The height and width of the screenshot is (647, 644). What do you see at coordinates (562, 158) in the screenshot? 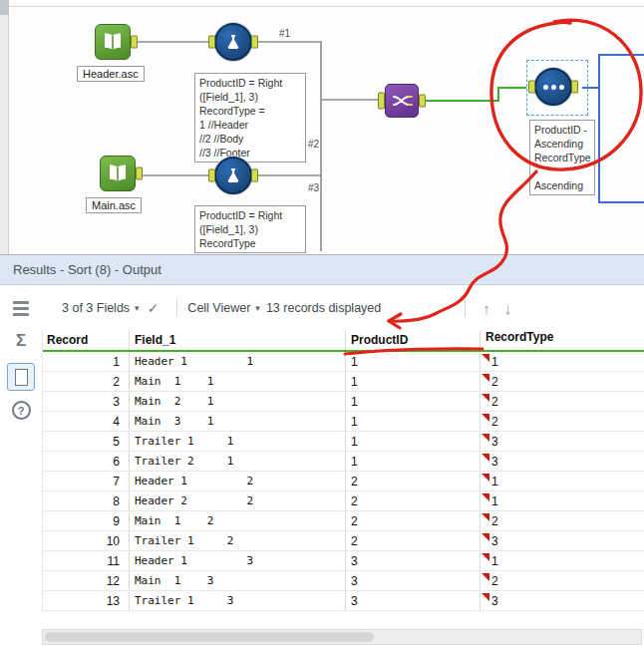
I see `annotation-sort: ProductID - Ascending RecordType - Ascen…` at bounding box center [562, 158].